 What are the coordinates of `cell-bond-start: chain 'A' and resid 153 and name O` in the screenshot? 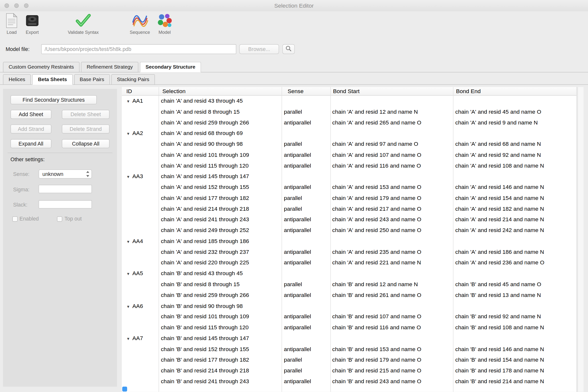 It's located at (392, 188).